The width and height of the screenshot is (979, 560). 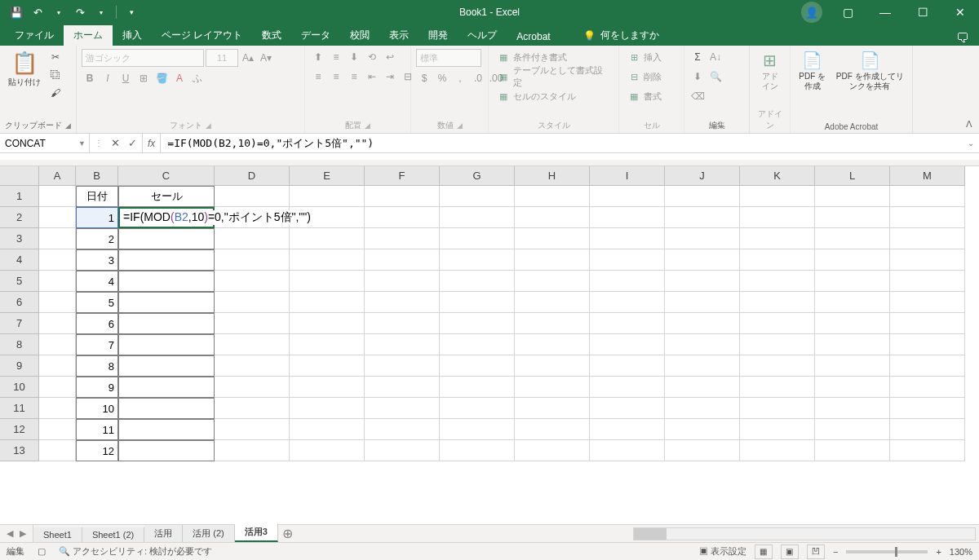 What do you see at coordinates (166, 408) in the screenshot?
I see `cell-C11` at bounding box center [166, 408].